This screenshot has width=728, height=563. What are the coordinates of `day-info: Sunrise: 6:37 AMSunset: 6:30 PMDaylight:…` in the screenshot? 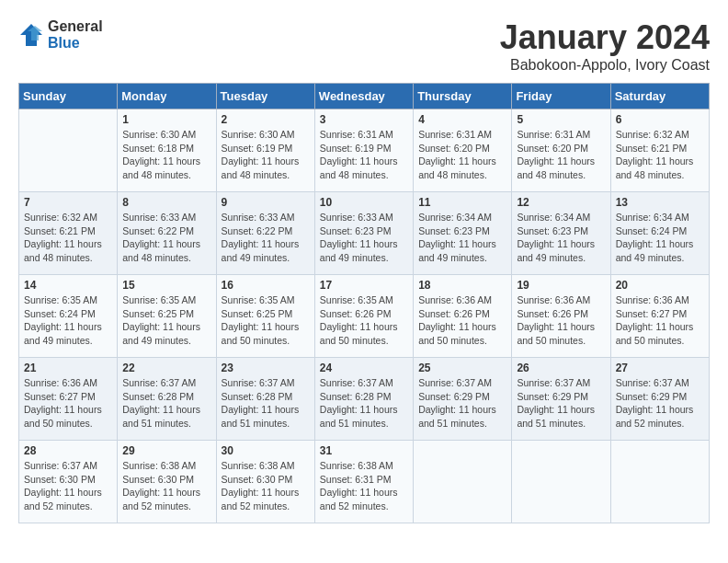 It's located at (68, 486).